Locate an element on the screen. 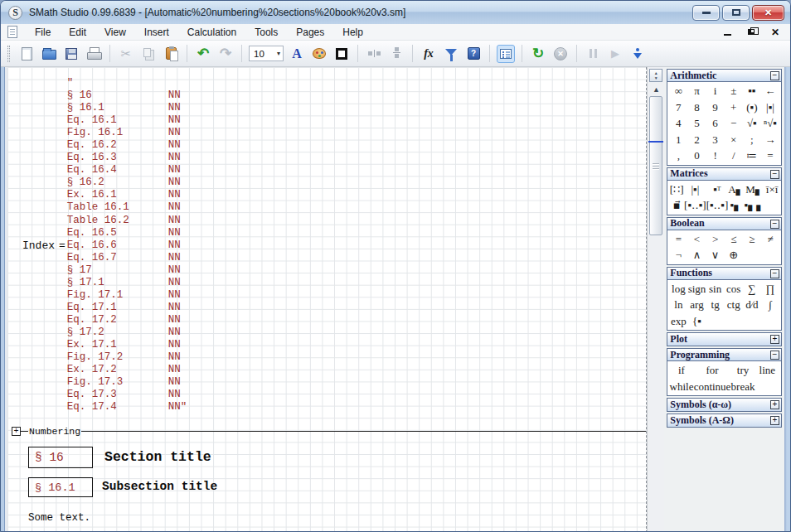 This screenshot has width=791, height=532. palette-button: ⁿ√▪ is located at coordinates (770, 123).